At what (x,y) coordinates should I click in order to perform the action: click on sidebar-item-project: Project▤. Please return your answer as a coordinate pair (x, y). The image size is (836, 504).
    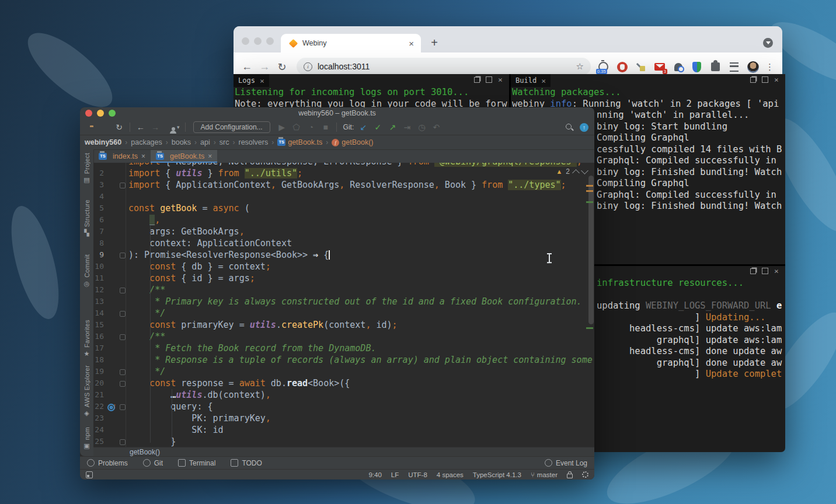
    Looking at the image, I should click on (86, 168).